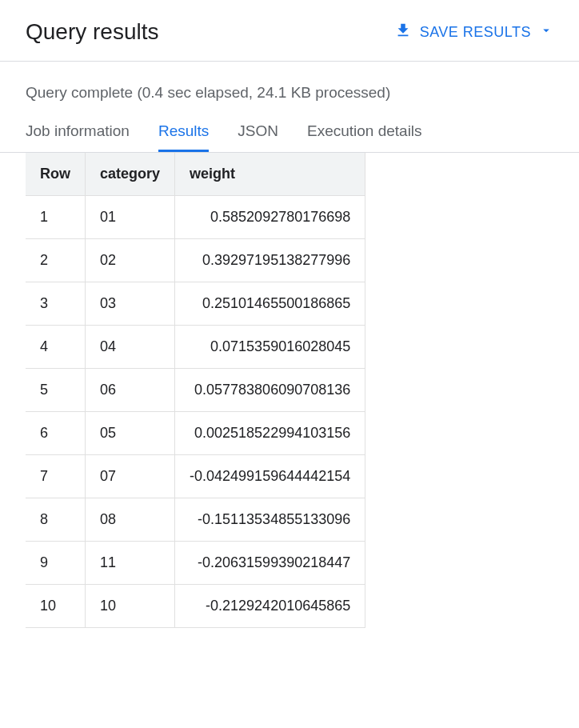 This screenshot has width=579, height=728. Describe the element at coordinates (130, 606) in the screenshot. I see `cell-category: 10` at that location.